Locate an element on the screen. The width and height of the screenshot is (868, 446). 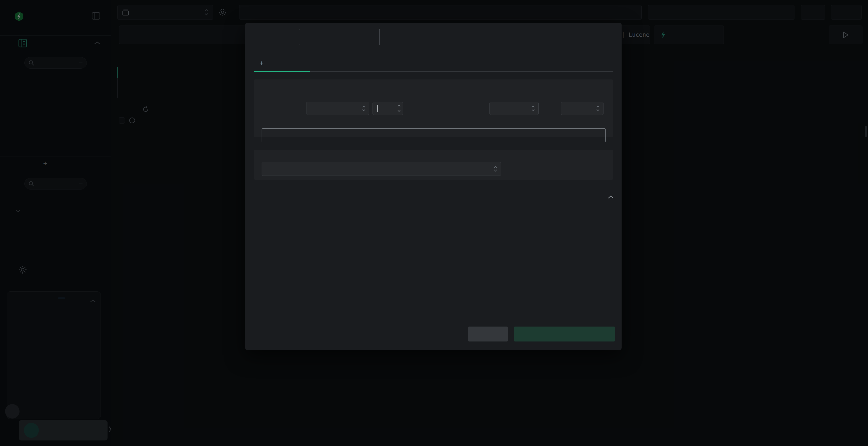
threshold-chart is located at coordinates (436, 252).